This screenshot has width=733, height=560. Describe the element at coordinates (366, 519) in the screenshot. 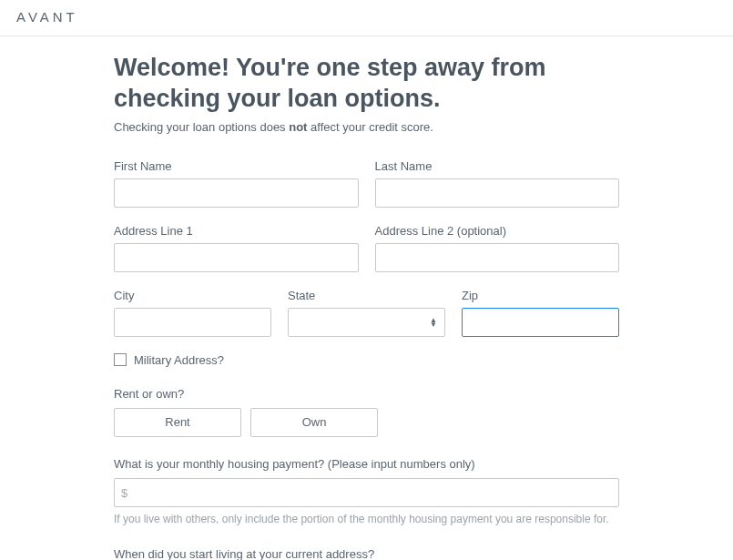

I see `housing-payment-helper: If you live with others, only include th…` at that location.